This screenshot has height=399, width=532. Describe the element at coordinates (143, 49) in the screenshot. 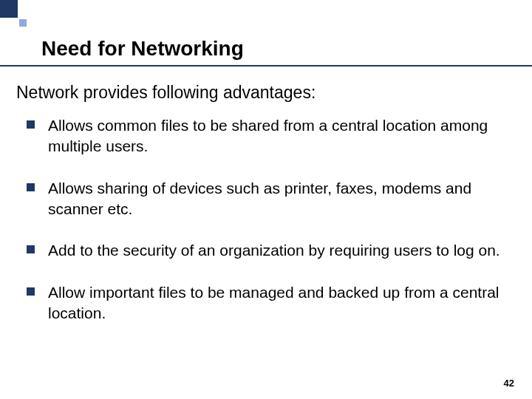

I see `slide-title: Need for Networking` at that location.